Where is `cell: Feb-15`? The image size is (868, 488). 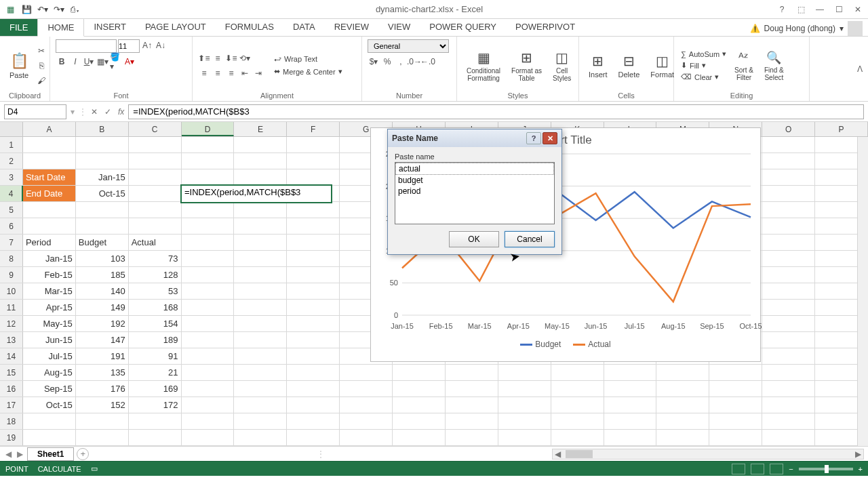 cell: Feb-15 is located at coordinates (50, 275).